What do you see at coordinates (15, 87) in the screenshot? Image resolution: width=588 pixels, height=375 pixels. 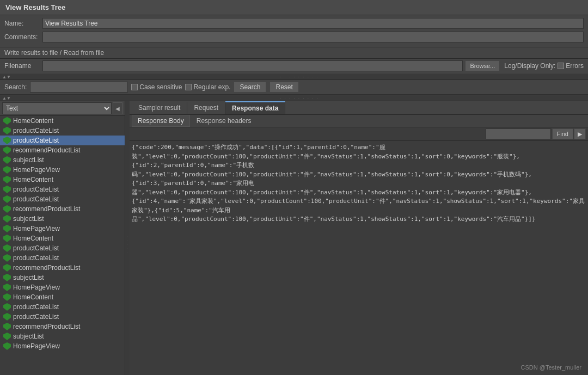 I see `search-label: Search:` at bounding box center [15, 87].